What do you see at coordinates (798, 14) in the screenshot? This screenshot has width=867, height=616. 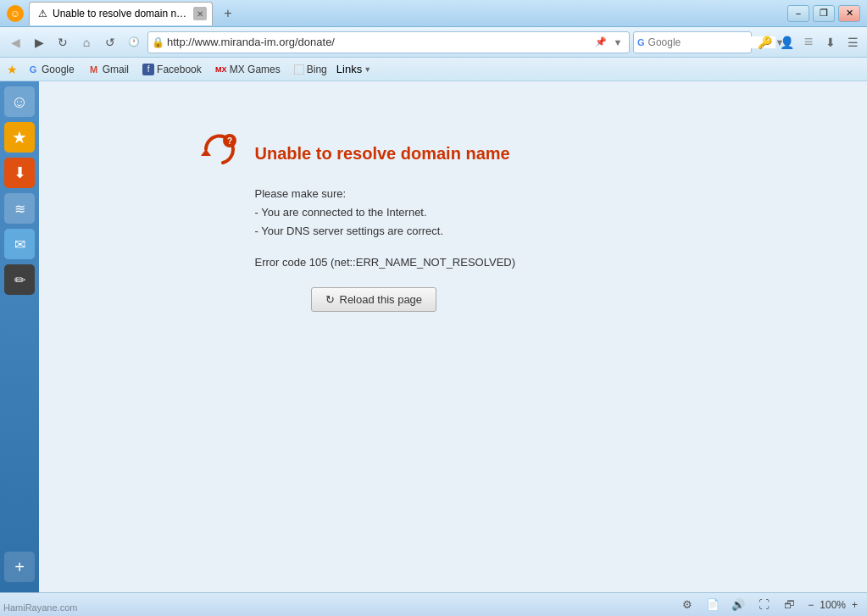 I see `minimize-button: −` at bounding box center [798, 14].